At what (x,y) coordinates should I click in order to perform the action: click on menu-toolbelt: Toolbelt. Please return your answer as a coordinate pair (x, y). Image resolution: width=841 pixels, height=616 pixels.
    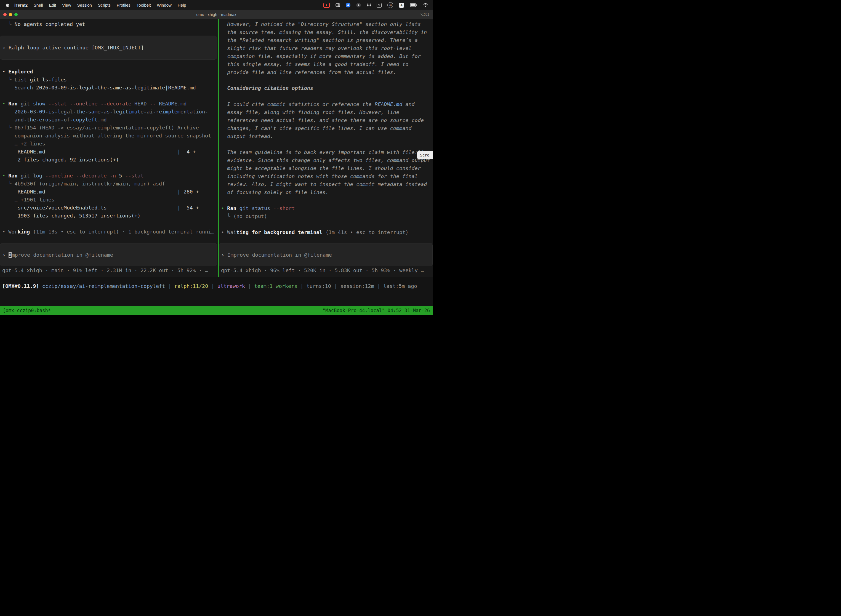
    Looking at the image, I should click on (144, 5).